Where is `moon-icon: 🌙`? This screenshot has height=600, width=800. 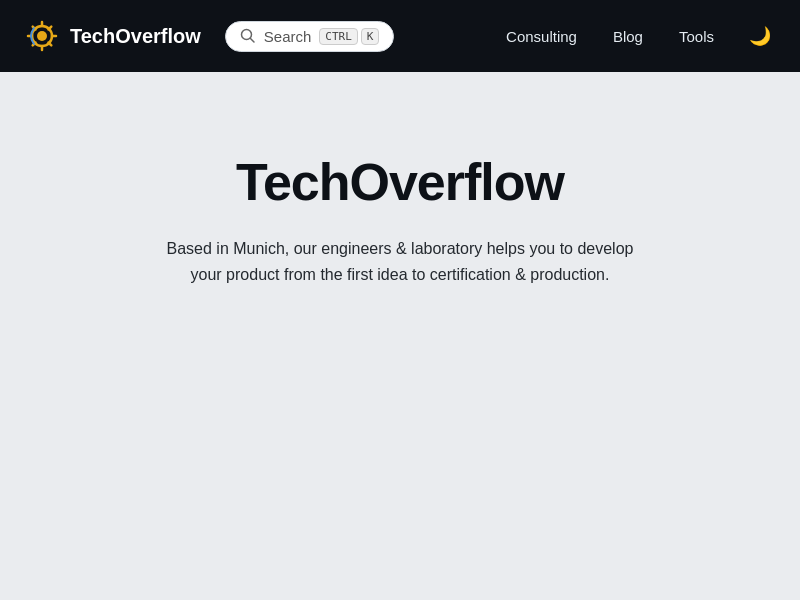 moon-icon: 🌙 is located at coordinates (760, 36).